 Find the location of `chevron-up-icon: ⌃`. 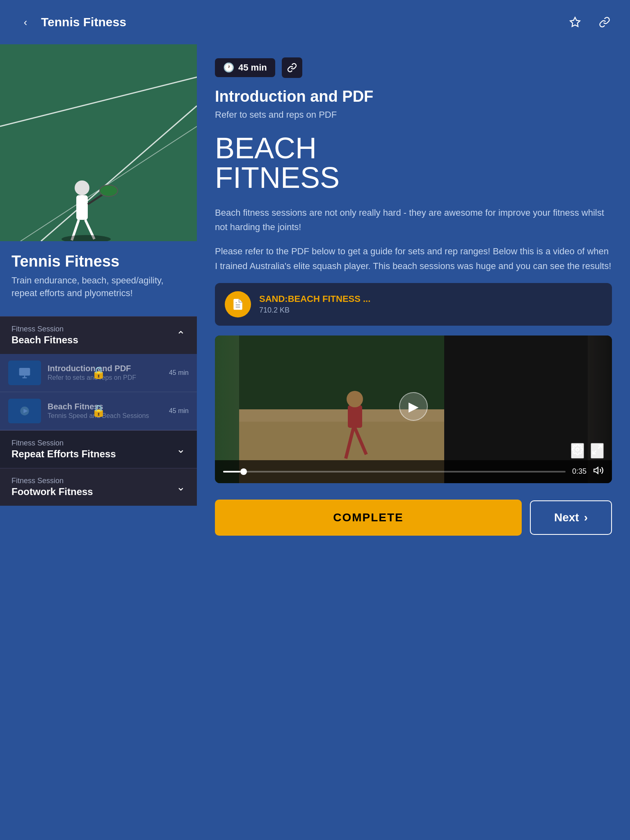

chevron-up-icon: ⌃ is located at coordinates (181, 336).